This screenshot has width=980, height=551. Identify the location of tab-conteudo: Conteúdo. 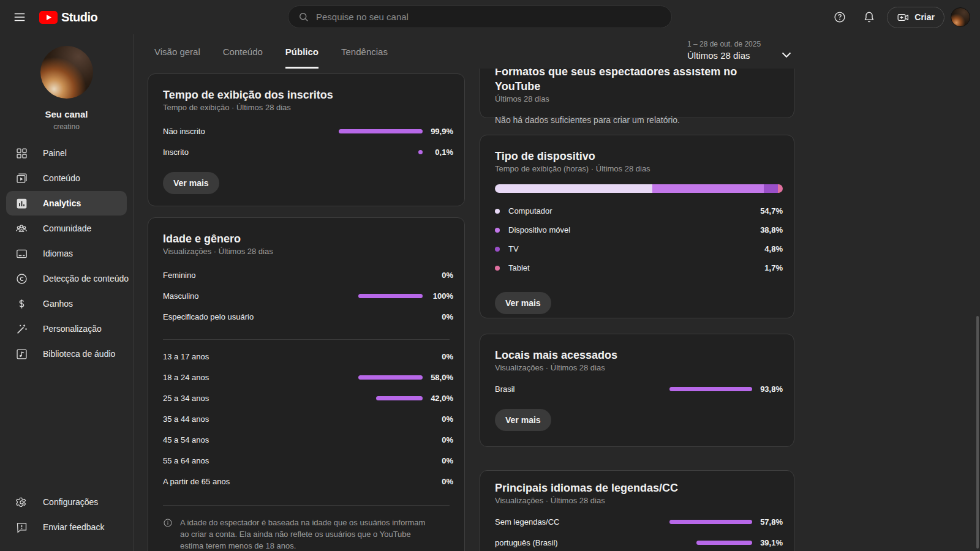
(243, 51).